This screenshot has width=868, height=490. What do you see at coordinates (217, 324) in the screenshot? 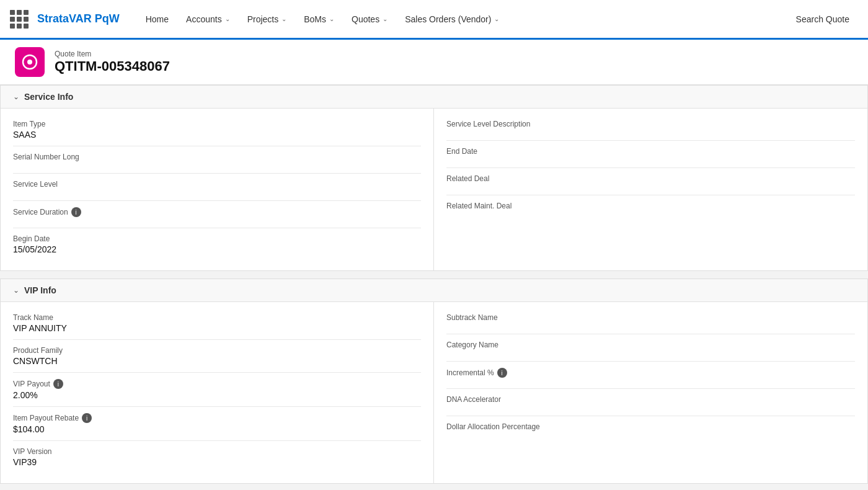
I see `field-track-name: Track Name VIP ANNUITY` at bounding box center [217, 324].